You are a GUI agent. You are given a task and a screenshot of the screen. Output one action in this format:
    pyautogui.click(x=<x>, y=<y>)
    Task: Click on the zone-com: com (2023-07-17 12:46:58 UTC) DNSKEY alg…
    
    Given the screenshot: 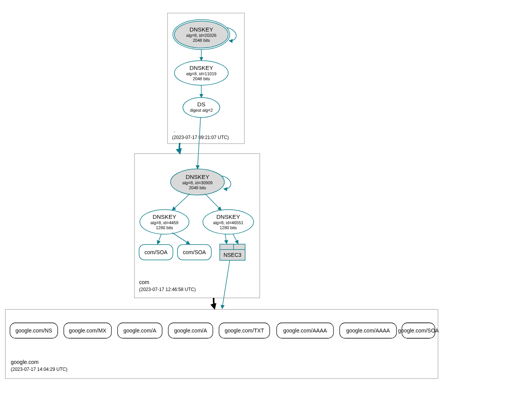 What is the action you would take?
    pyautogui.click(x=197, y=208)
    